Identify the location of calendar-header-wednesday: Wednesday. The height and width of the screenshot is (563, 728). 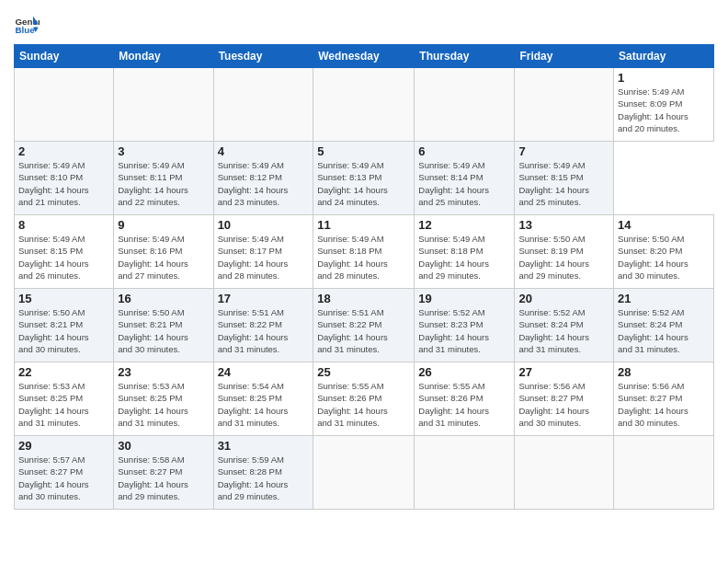
(364, 57).